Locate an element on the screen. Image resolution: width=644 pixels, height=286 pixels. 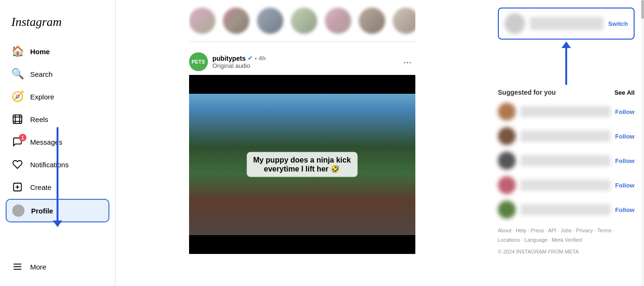
sidebar-item-home-label: Home is located at coordinates (40, 52).